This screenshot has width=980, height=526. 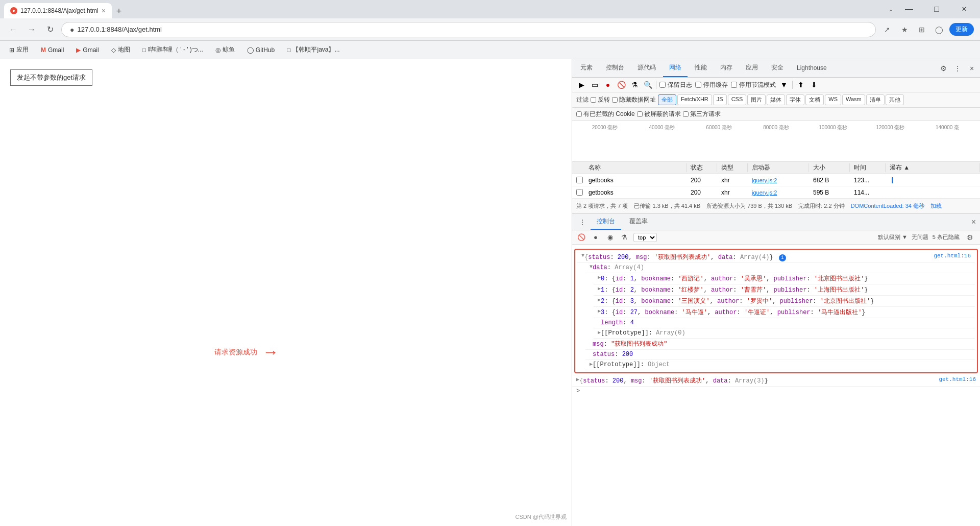 I want to click on console-input, so click(x=779, y=391).